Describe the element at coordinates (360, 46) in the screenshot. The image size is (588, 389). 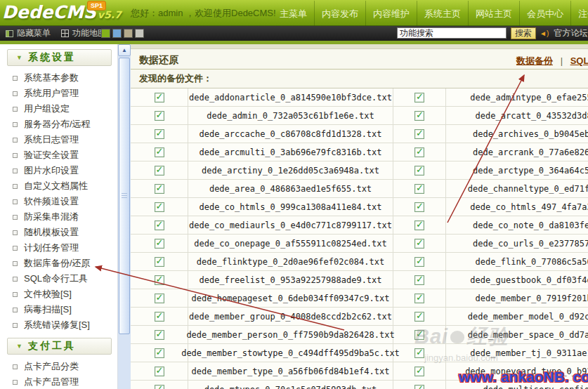
I see `main-top-strip` at that location.